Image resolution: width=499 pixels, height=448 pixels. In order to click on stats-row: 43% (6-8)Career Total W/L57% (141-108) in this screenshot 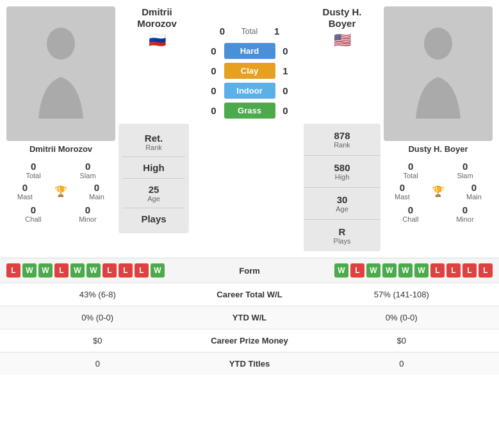, I will do `click(250, 294)`.